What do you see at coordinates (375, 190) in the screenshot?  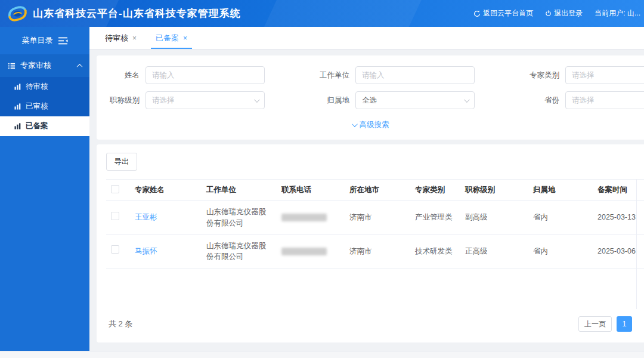 I see `table-header-row: 专家姓名 工作单位 联系电话 所在地市 专家类别 职称级别 归属地 备案时间` at bounding box center [375, 190].